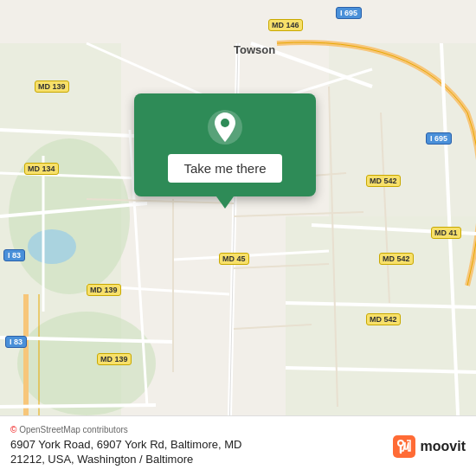 Image resolution: width=476 pixels, height=476 pixels. I want to click on location-popup: Take me there, so click(225, 145).